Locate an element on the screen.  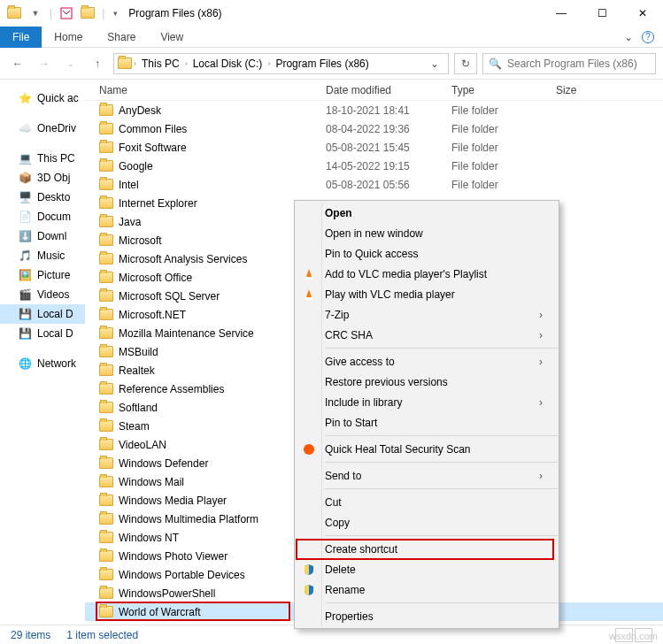
menu-quickheal-scan: Quick Heal Total Security Scan is located at coordinates (427, 449).